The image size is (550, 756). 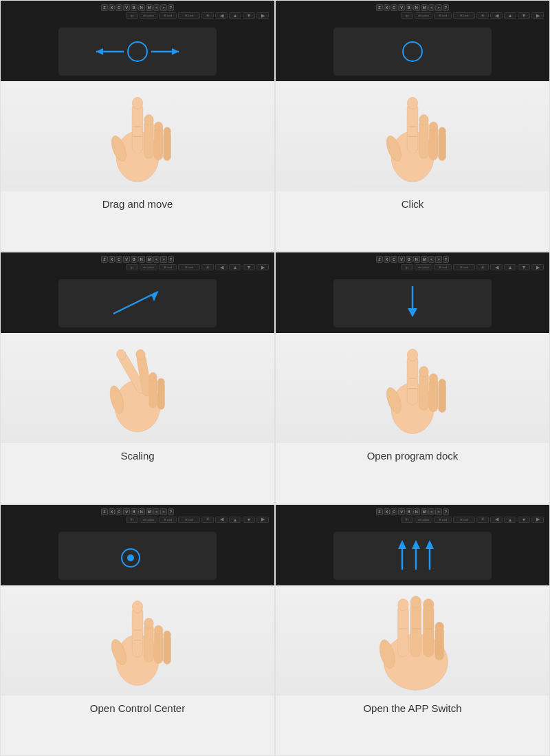 What do you see at coordinates (138, 136) in the screenshot?
I see `hand-drag-svg` at bounding box center [138, 136].